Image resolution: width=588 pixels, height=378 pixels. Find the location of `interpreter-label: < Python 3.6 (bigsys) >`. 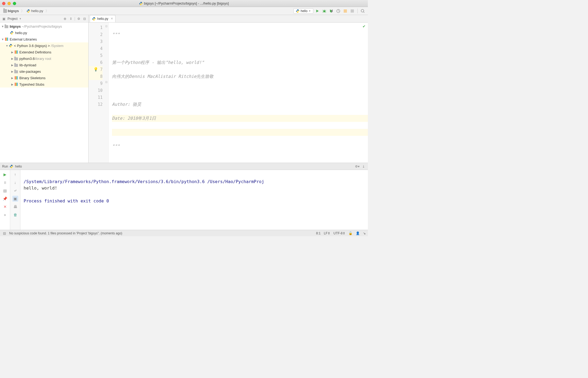

interpreter-label: < Python 3.6 (bigsys) > is located at coordinates (32, 46).